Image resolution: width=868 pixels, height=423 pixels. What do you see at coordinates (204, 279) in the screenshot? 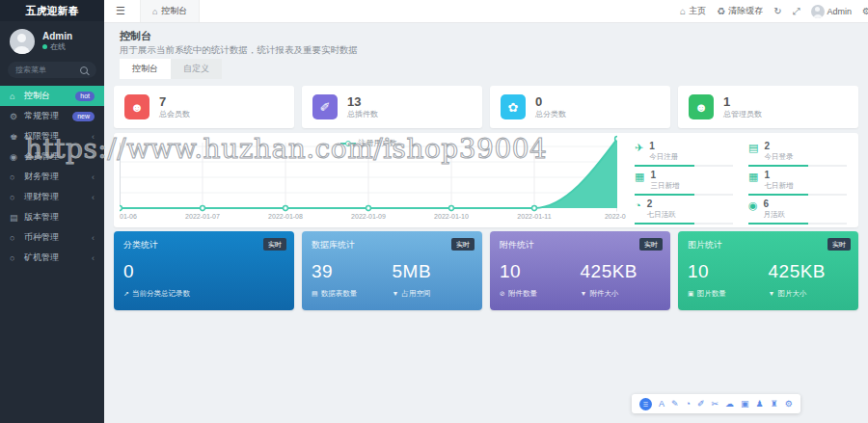
I see `metric-card-columns: 0↗当前分类总记录数` at bounding box center [204, 279].